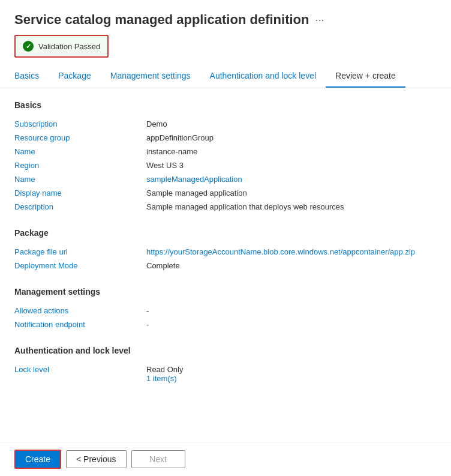 The width and height of the screenshot is (451, 476). What do you see at coordinates (291, 252) in the screenshot?
I see `value-package-uri: https://yourStorageAccountName.blob.core…` at bounding box center [291, 252].